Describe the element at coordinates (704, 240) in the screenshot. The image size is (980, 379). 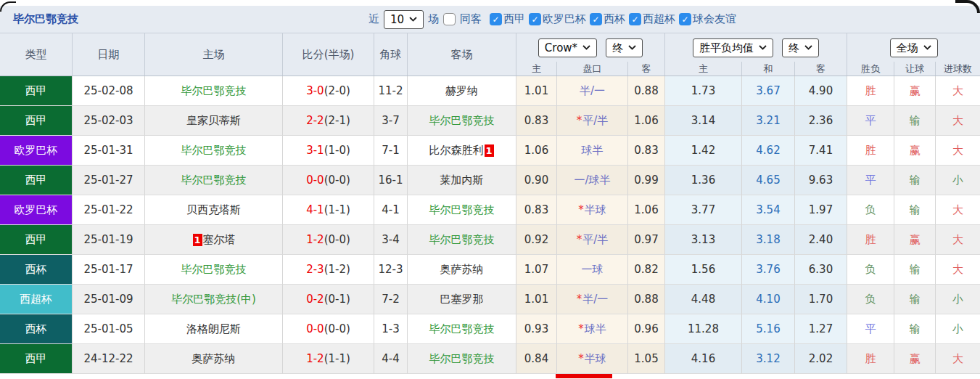
I see `avg-home-odds: 3.13` at that location.